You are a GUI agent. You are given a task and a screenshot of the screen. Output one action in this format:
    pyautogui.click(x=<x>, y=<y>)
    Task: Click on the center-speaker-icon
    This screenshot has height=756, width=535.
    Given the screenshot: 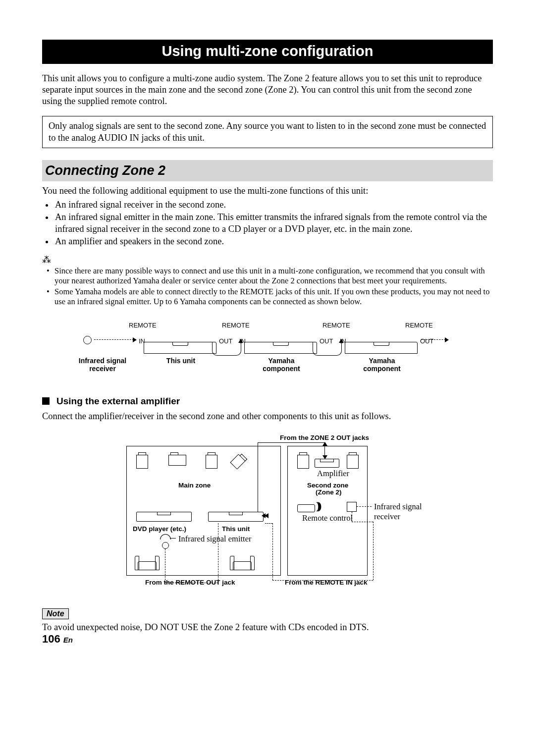 What is the action you would take?
    pyautogui.click(x=177, y=460)
    